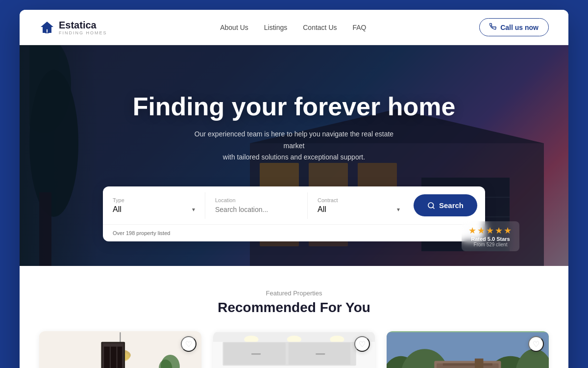 The height and width of the screenshot is (368, 588). Describe the element at coordinates (451, 205) in the screenshot. I see `search-btn-label: Search` at that location.